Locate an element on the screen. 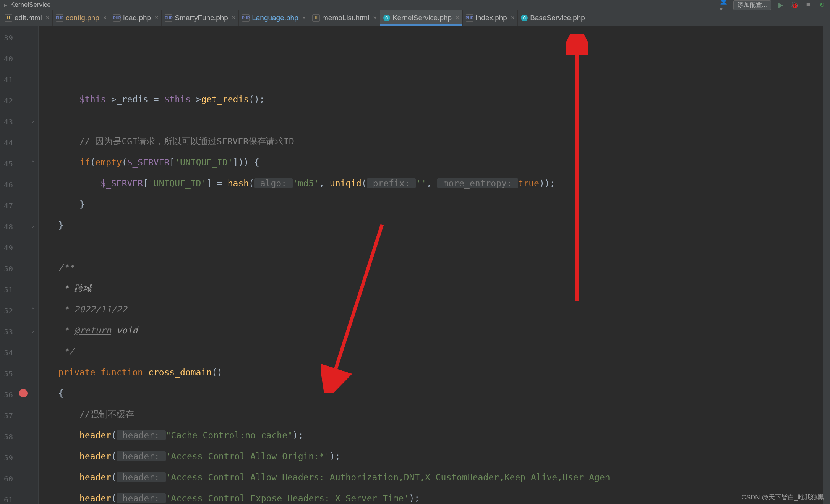  watermark: CSDN @天下皆白_唯我独黑 is located at coordinates (783, 497).